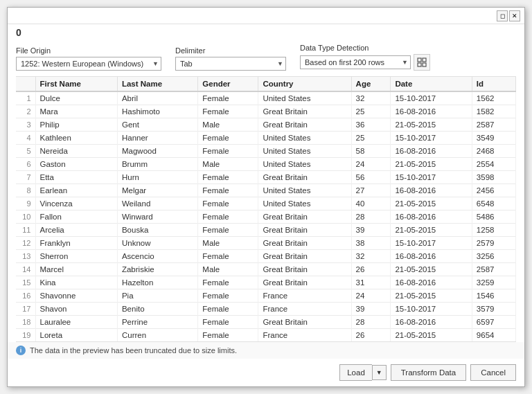  I want to click on col-header-date: Date, so click(431, 84).